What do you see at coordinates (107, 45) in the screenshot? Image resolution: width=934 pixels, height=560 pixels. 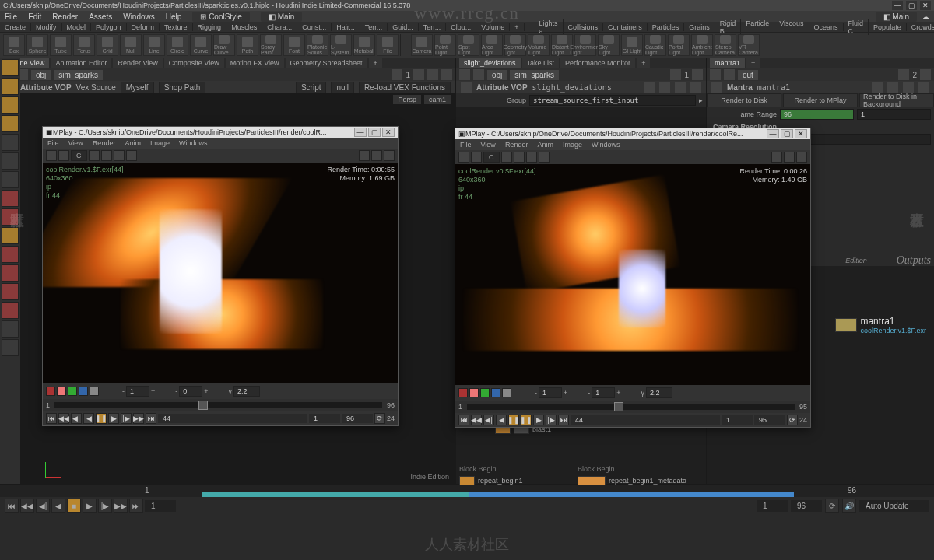 I see `tool-grid: Grid` at bounding box center [107, 45].